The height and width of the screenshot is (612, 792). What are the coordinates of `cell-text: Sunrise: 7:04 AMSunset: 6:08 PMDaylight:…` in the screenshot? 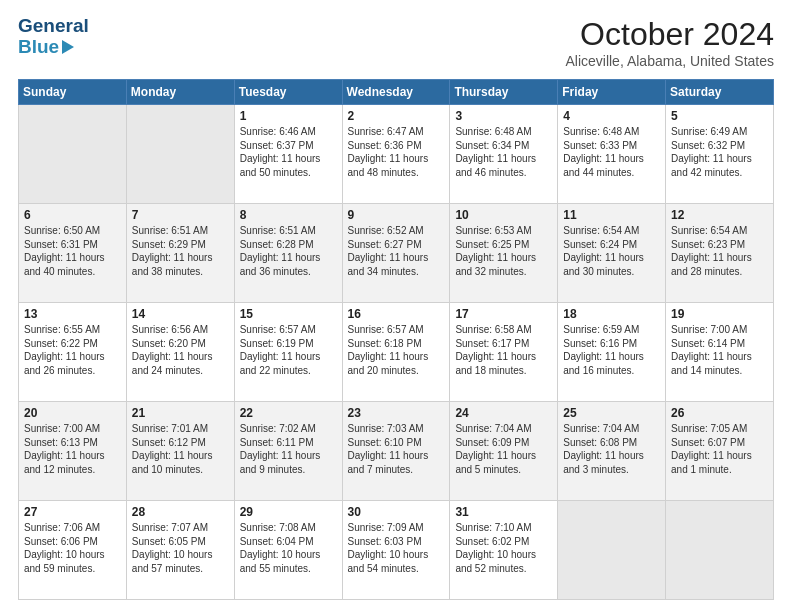 It's located at (612, 449).